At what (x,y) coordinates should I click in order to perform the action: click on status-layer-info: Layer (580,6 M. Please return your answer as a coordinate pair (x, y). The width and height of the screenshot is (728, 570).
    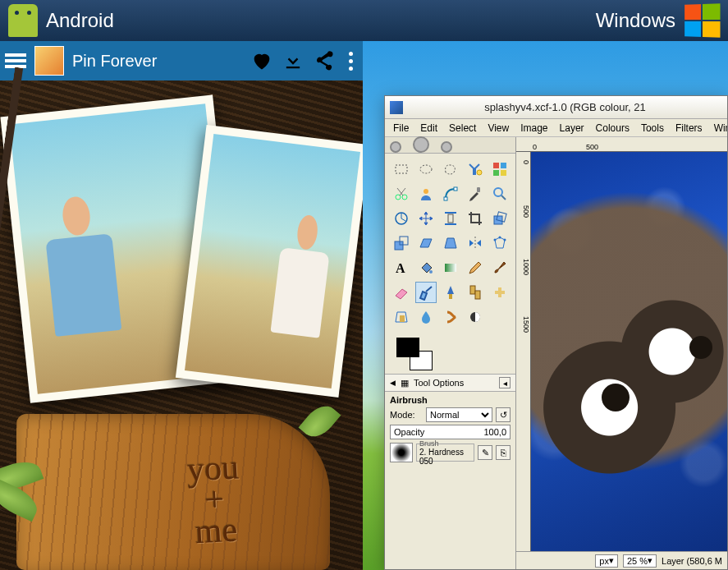
    Looking at the image, I should click on (692, 561).